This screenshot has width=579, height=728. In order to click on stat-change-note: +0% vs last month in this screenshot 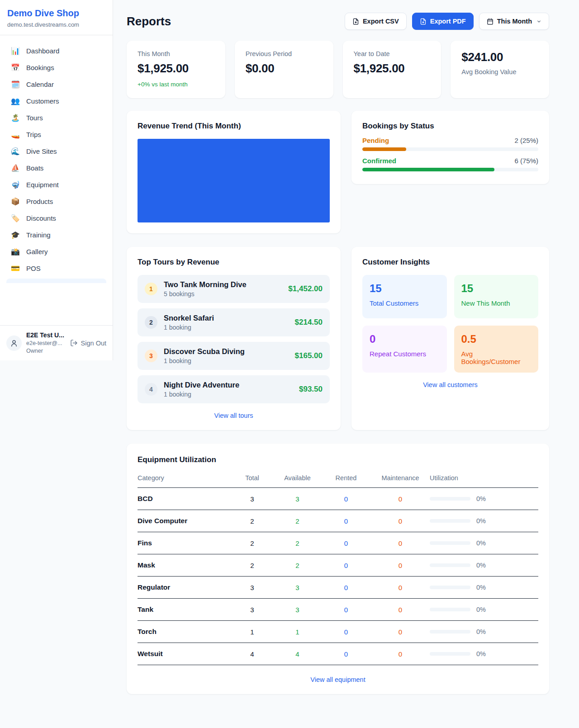, I will do `click(176, 84)`.